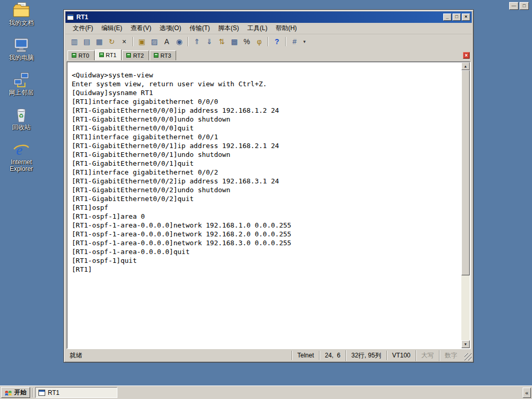 The height and width of the screenshot is (399, 532). I want to click on desktop-icon-network-places: 网上邻居, so click(21, 84).